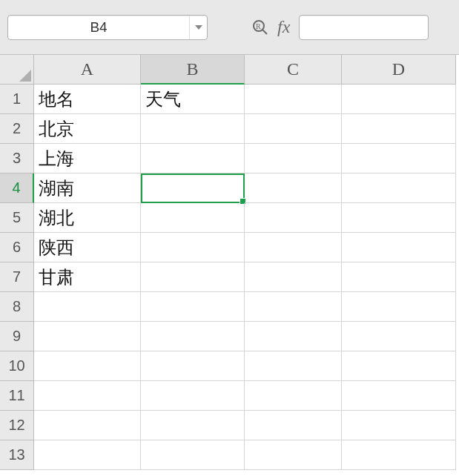  I want to click on cell-C2, so click(294, 129).